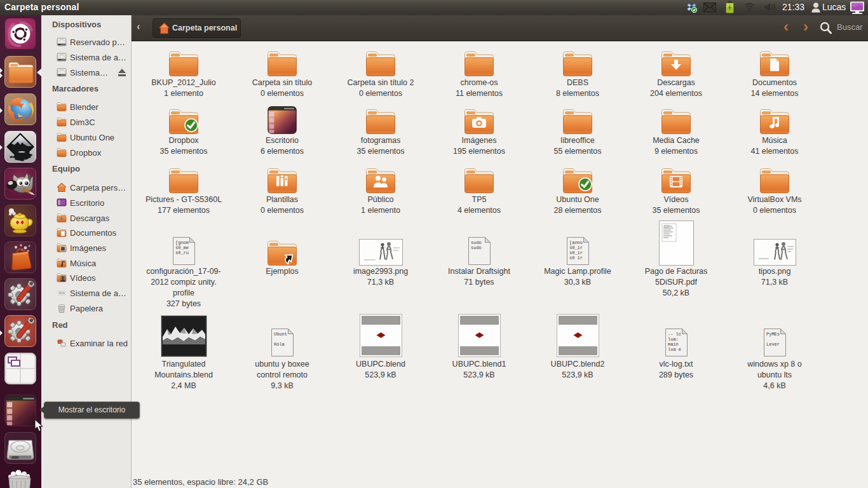 Image resolution: width=868 pixels, height=488 pixels. What do you see at coordinates (773, 344) in the screenshot?
I see `svg-text: Lever` at bounding box center [773, 344].